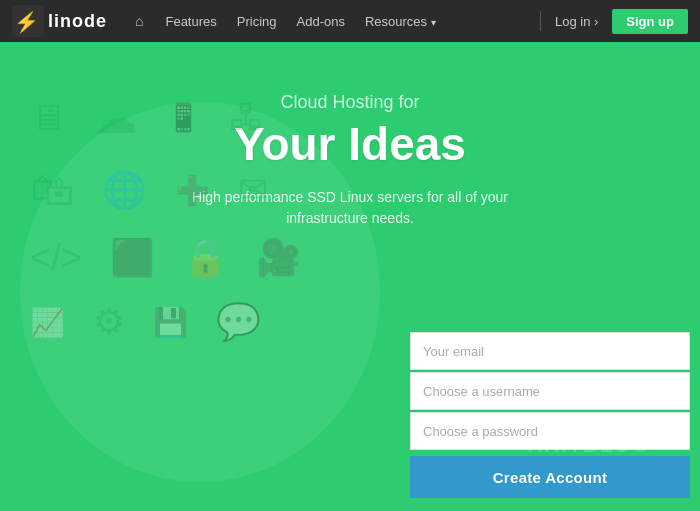  Describe the element at coordinates (550, 351) in the screenshot. I see `email-input` at that location.